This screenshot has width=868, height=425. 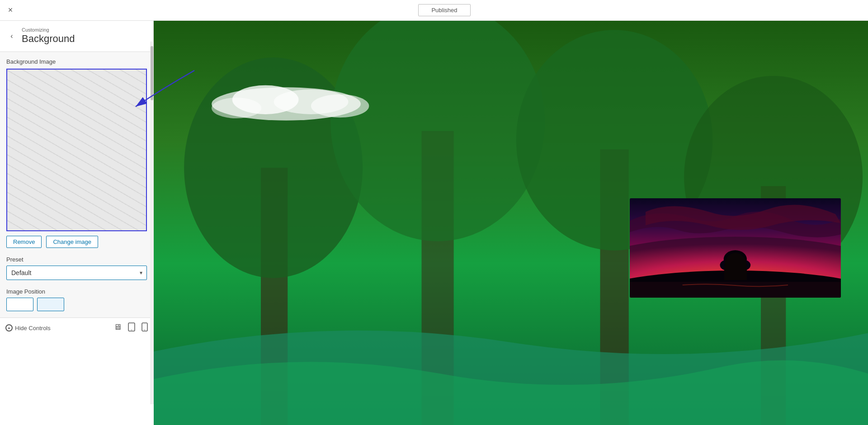 I want to click on remove-button: Remove, so click(x=24, y=242).